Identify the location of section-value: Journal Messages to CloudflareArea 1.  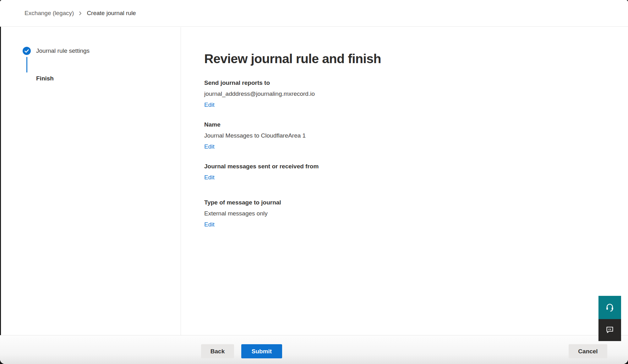
(407, 136).